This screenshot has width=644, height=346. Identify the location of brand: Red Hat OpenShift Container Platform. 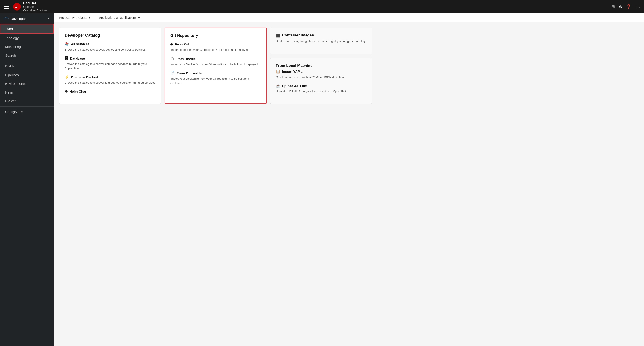
(30, 7).